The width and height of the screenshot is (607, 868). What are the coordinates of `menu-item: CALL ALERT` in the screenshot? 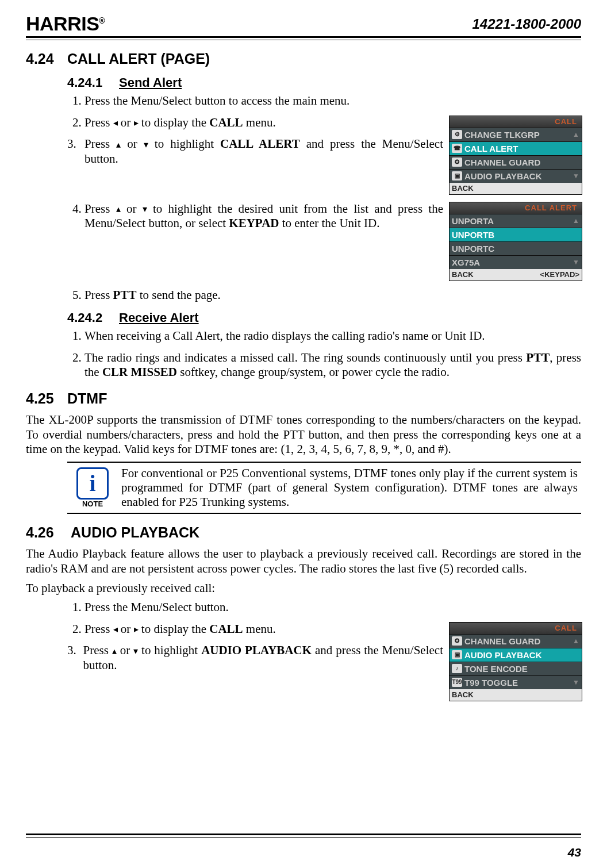 It's located at (522, 148).